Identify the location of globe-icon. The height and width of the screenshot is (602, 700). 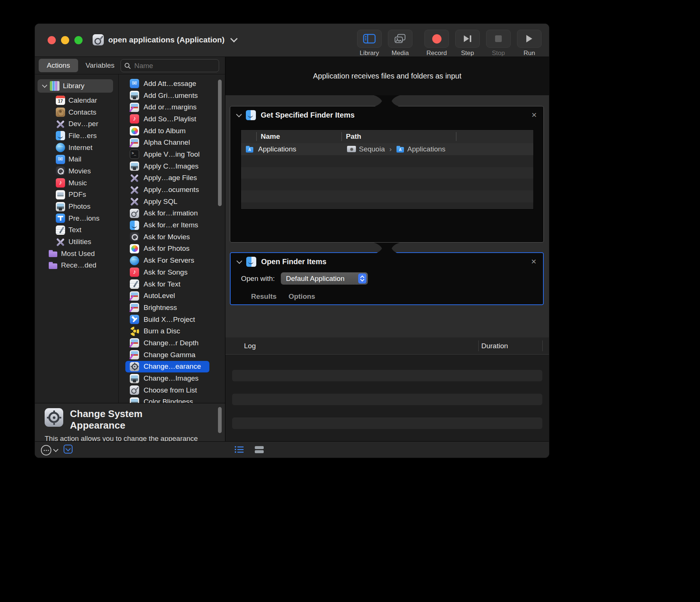
(135, 260).